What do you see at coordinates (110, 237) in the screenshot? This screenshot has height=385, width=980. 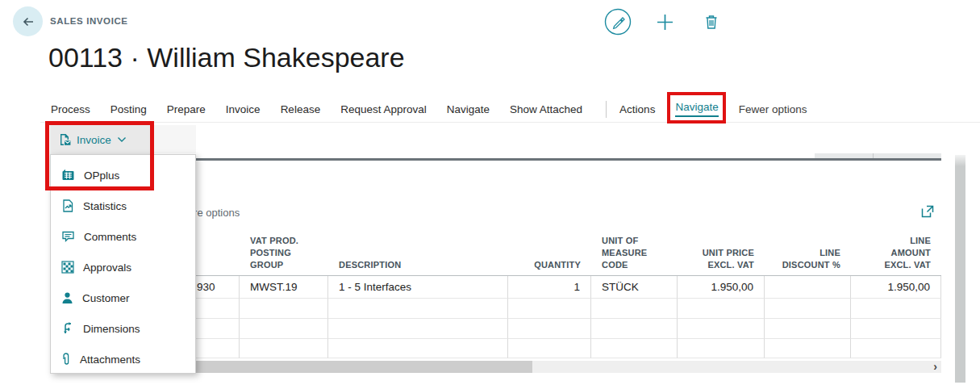 I see `menu-item-comments-label: Comments` at bounding box center [110, 237].